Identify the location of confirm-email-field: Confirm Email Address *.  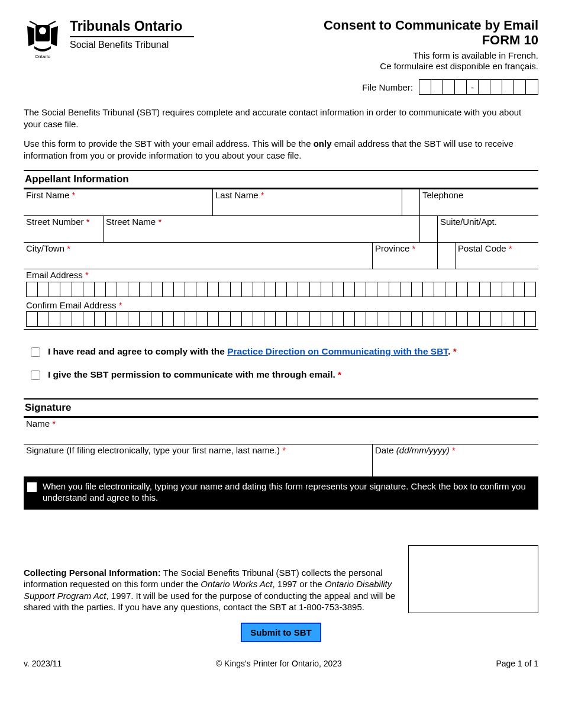
(281, 315).